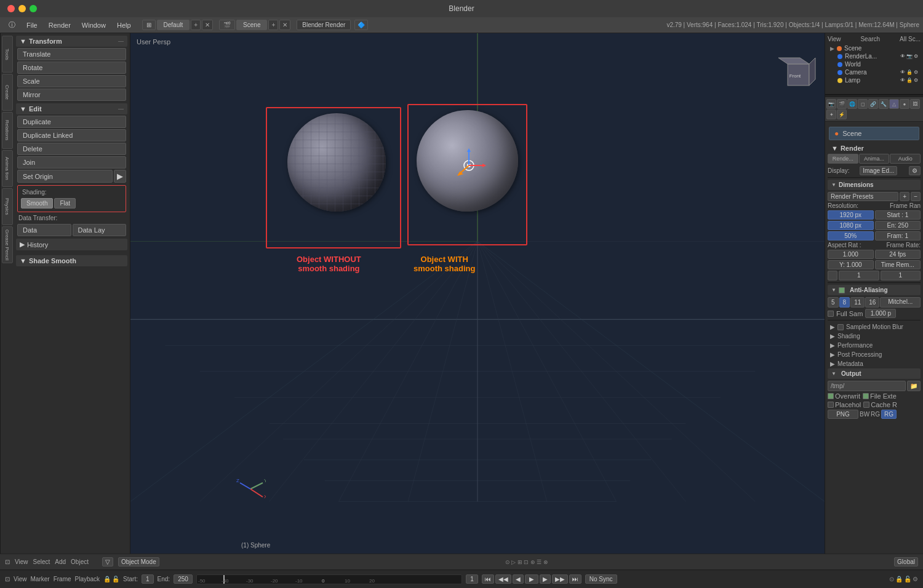 Image resolution: width=923 pixels, height=588 pixels. What do you see at coordinates (850, 236) in the screenshot?
I see `res-pct-value: 50%` at bounding box center [850, 236].